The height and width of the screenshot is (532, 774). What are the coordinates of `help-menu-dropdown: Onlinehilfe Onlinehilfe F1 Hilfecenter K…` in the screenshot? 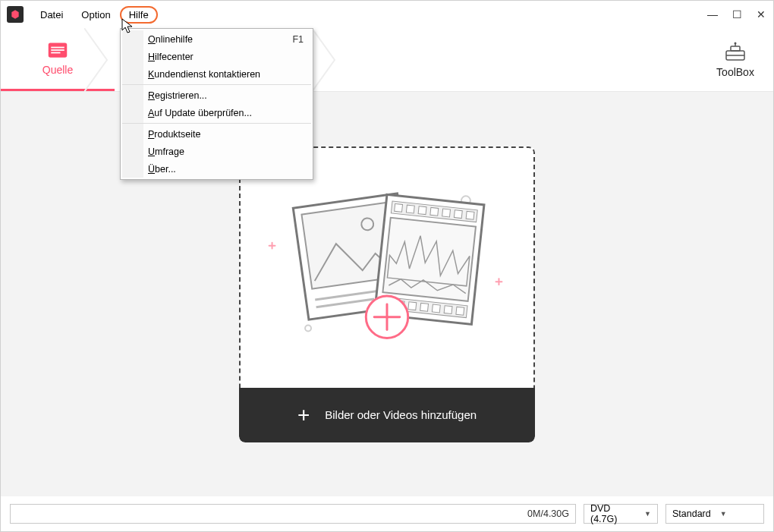 It's located at (217, 104).